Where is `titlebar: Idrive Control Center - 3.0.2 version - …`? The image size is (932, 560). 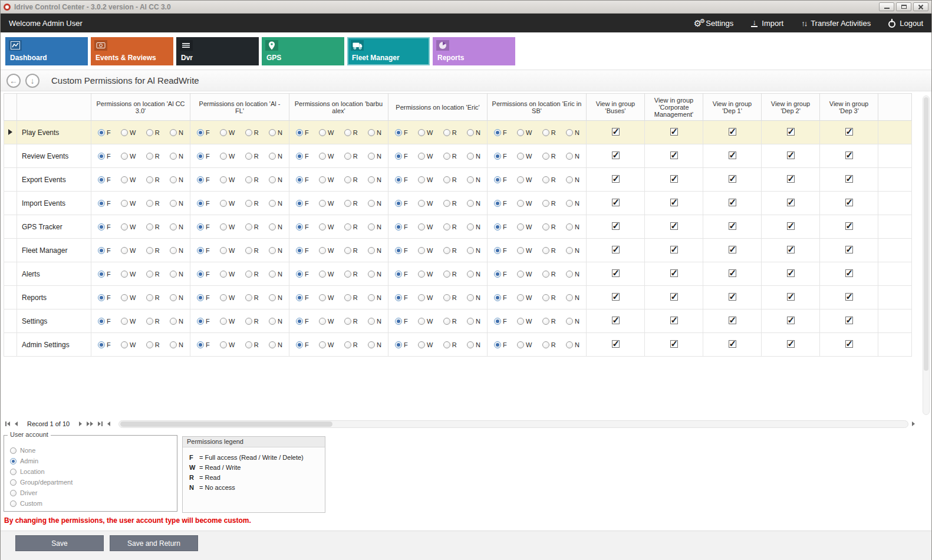 titlebar: Idrive Control Center - 3.0.2 version - … is located at coordinates (466, 7).